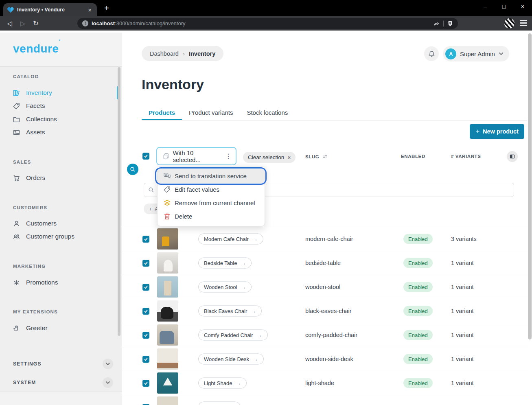 This screenshot has width=532, height=405. I want to click on menu-item-delete: Delete, so click(211, 217).